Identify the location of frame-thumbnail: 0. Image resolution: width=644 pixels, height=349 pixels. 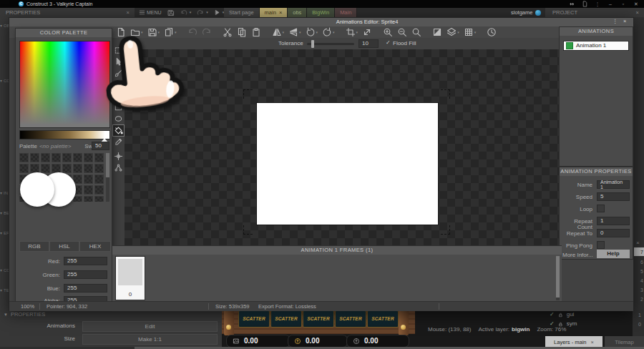
(130, 278).